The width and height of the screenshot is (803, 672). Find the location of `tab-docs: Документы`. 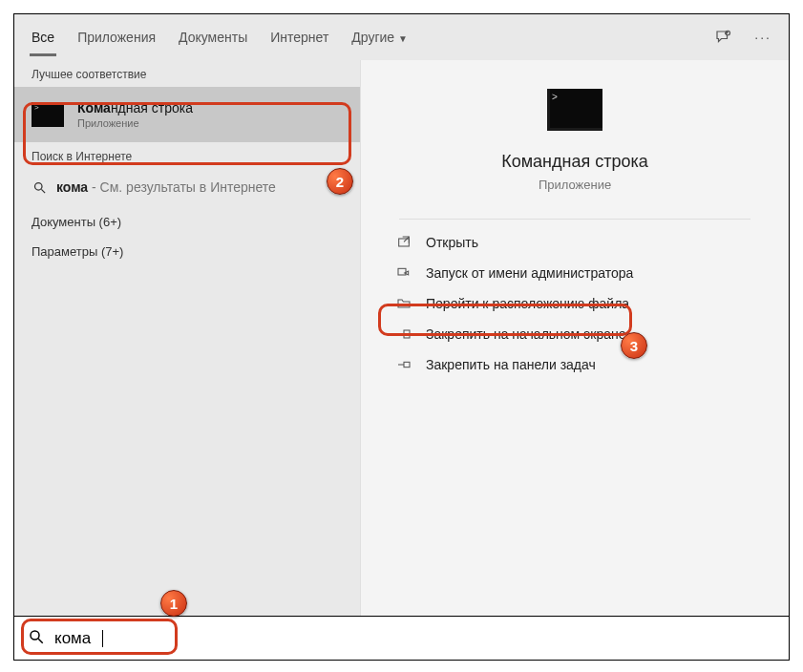

tab-docs: Документы is located at coordinates (213, 37).